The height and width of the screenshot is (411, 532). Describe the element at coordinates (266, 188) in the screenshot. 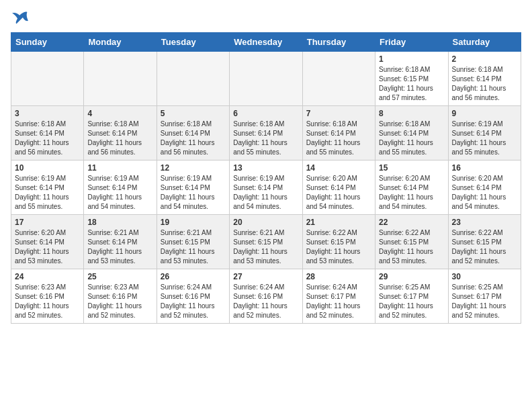

I see `calendar-week-row: 10Sunrise: 6:19 AMSunset: 6:14 PMDayligh…` at that location.